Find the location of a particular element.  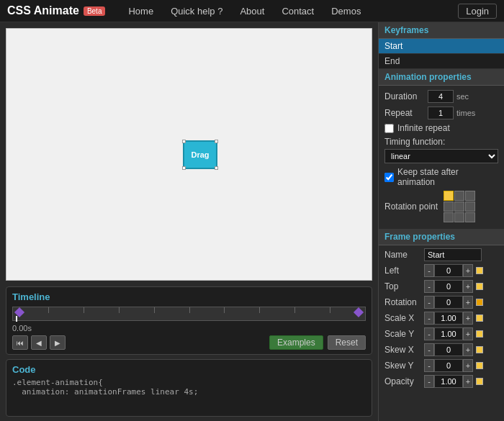

infinite-checkbox is located at coordinates (389, 128).